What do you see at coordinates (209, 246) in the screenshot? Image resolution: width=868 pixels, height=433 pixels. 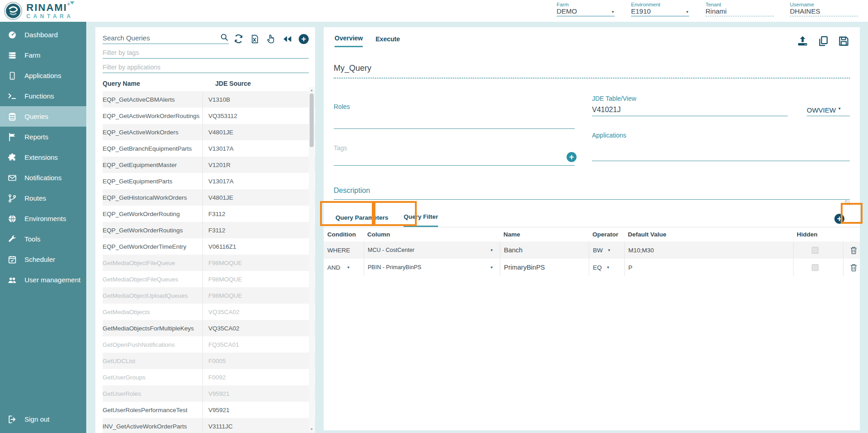 I see `query-list-row: EQP_GetWorkOrderTimeEntry V06116Z1` at bounding box center [209, 246].